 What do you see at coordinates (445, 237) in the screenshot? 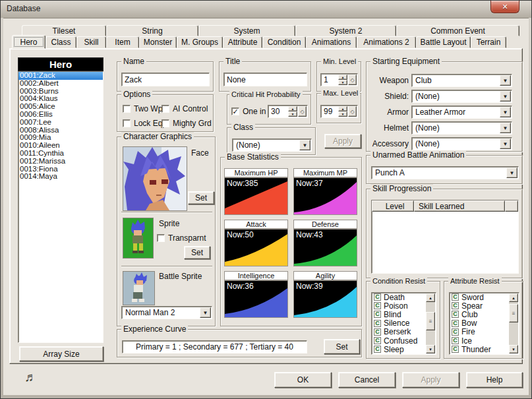
I see `skill-progression-table: Level Skill Learned` at bounding box center [445, 237].